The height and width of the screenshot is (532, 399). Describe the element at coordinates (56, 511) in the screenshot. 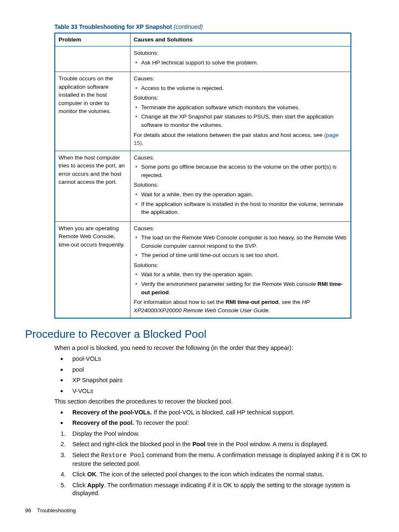

I see `chapter-name: Troubleshooting` at that location.